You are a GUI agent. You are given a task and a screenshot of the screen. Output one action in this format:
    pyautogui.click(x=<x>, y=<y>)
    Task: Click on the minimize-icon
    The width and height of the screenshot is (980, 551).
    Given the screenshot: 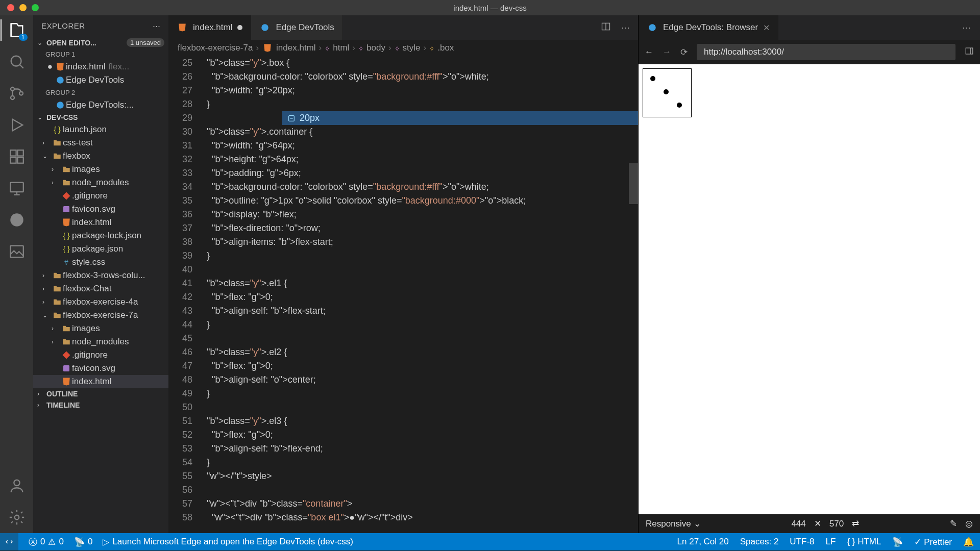 What is the action you would take?
    pyautogui.click(x=23, y=8)
    